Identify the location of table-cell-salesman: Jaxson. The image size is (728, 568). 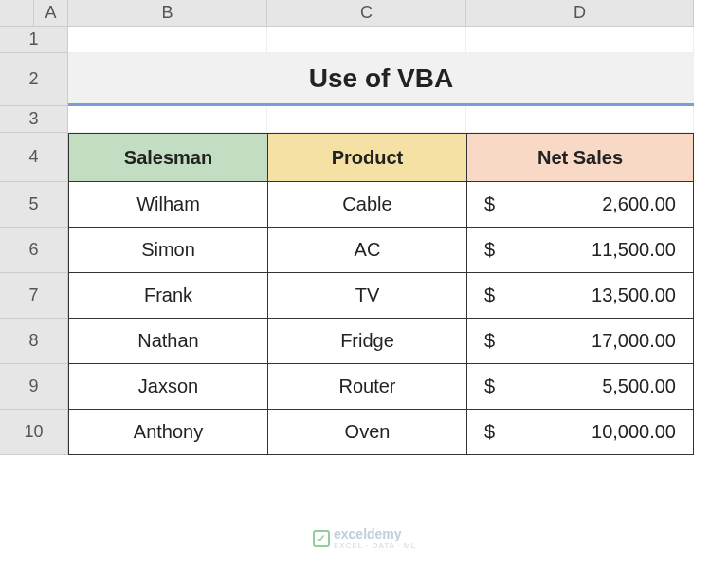
(168, 387).